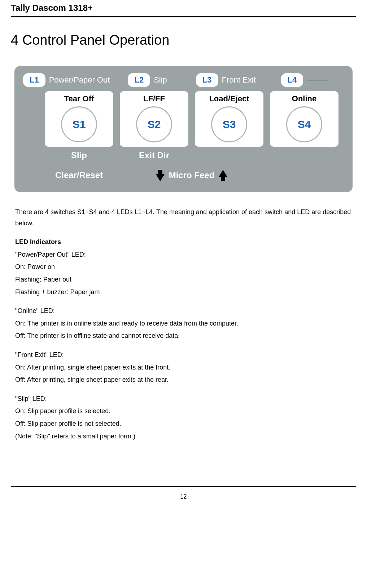  Describe the element at coordinates (154, 155) in the screenshot. I see `sub-label-s2: Exit Dir` at that location.